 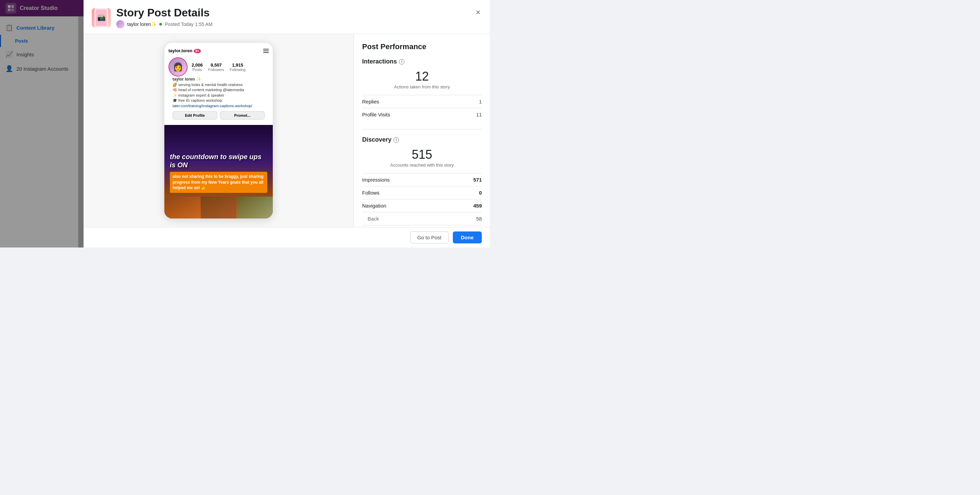 What do you see at coordinates (287, 237) in the screenshot?
I see `modal-footer: Go to Post Done` at bounding box center [287, 237].